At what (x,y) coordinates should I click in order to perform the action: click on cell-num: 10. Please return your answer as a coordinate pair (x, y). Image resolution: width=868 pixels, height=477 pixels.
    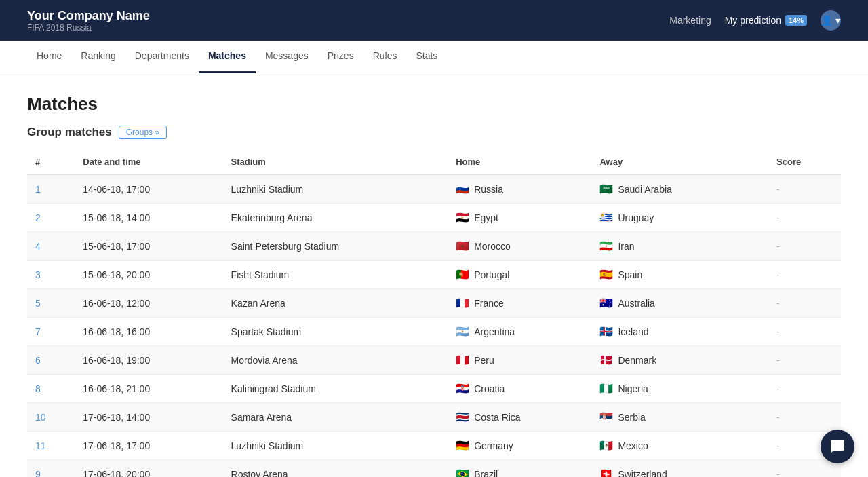
    Looking at the image, I should click on (51, 417).